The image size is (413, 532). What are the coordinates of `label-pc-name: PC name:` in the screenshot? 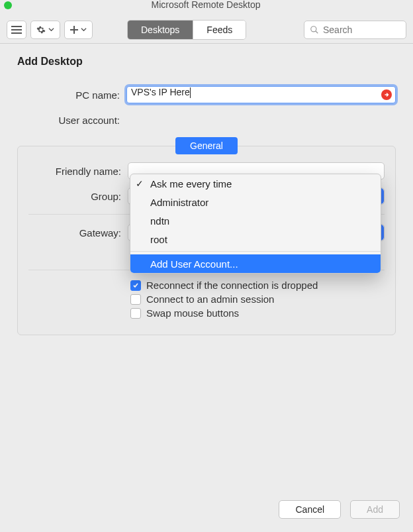 It's located at (71, 95).